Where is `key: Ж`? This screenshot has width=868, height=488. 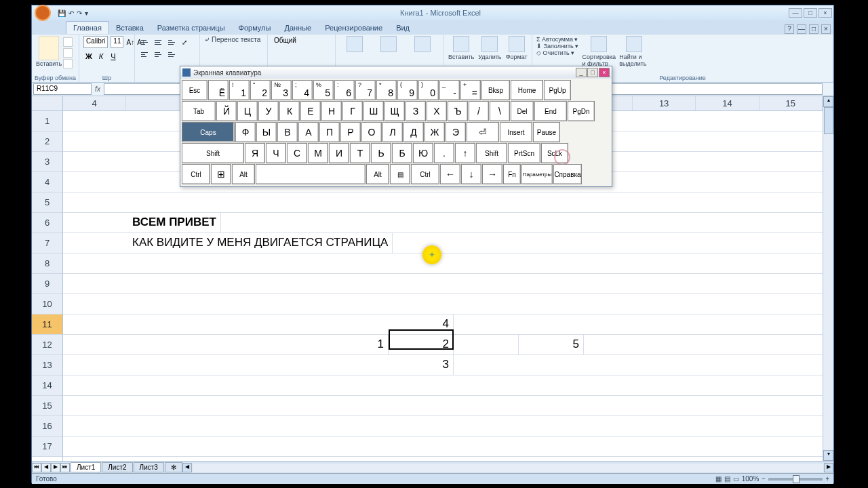
key: Ж is located at coordinates (435, 132).